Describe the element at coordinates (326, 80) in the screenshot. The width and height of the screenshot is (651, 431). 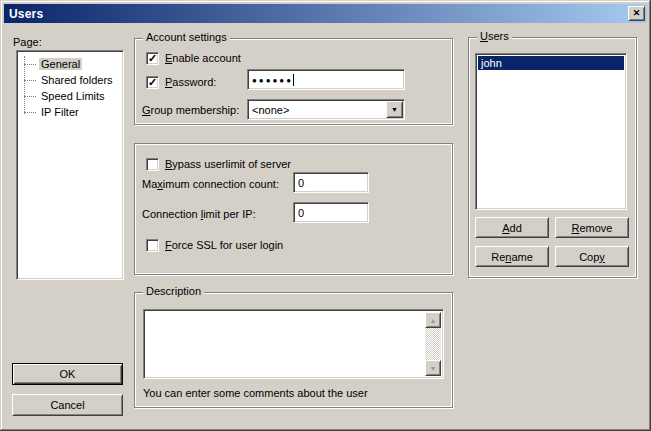
I see `password-input: ●●●●●●` at that location.